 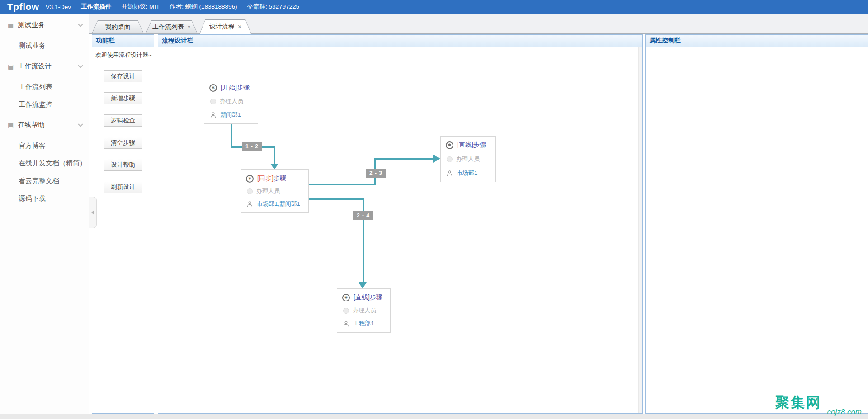 I want to click on sidebar-group-label: 测试业务, so click(x=31, y=25).